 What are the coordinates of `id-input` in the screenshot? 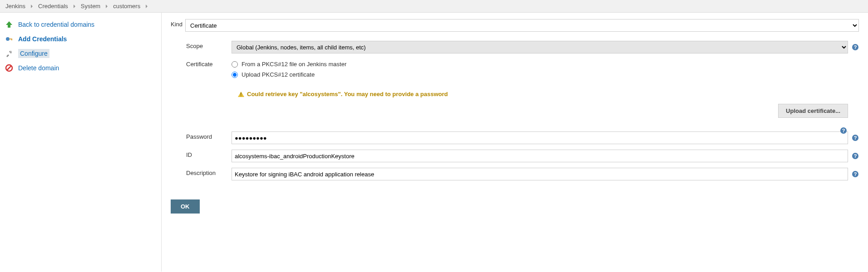 It's located at (540, 156).